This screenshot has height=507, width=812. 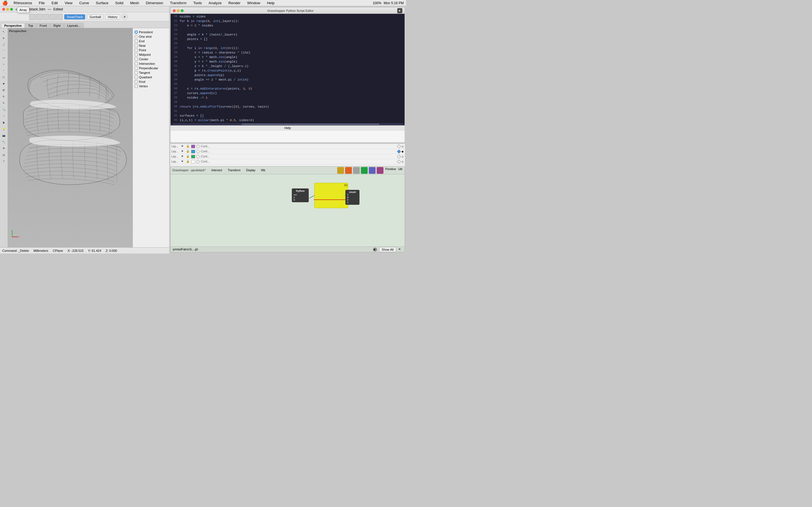 What do you see at coordinates (95, 17) in the screenshot?
I see `gumball-btn: Gumball` at bounding box center [95, 17].